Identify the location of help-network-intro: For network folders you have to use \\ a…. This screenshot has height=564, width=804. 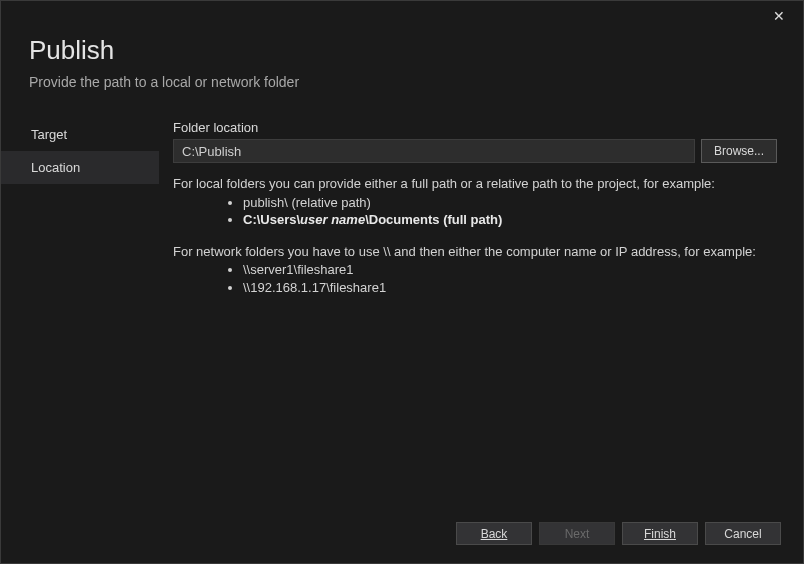
(475, 252).